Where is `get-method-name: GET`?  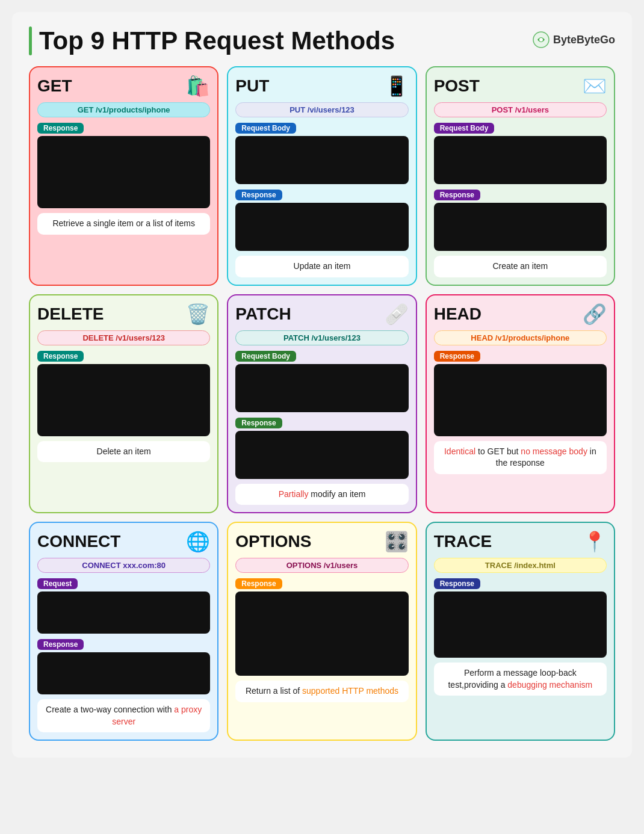 get-method-name: GET is located at coordinates (55, 86).